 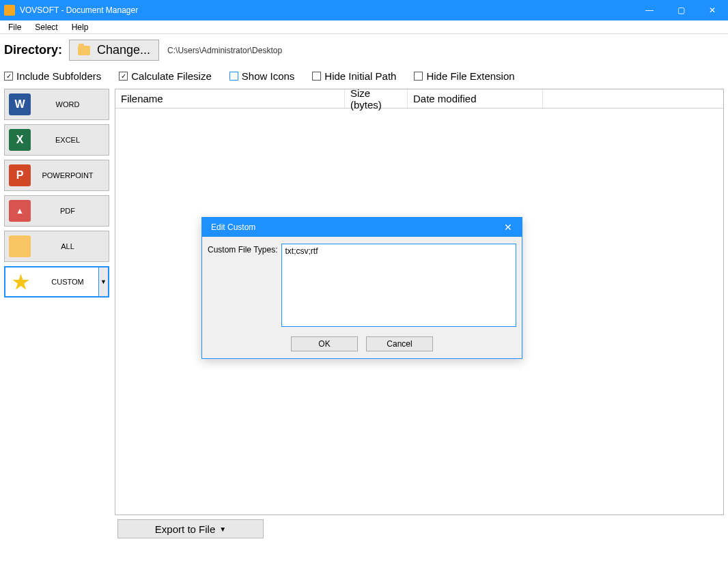 What do you see at coordinates (57, 282) in the screenshot?
I see `sidebar-item-custom: ★ CUSTOM ▼` at bounding box center [57, 282].